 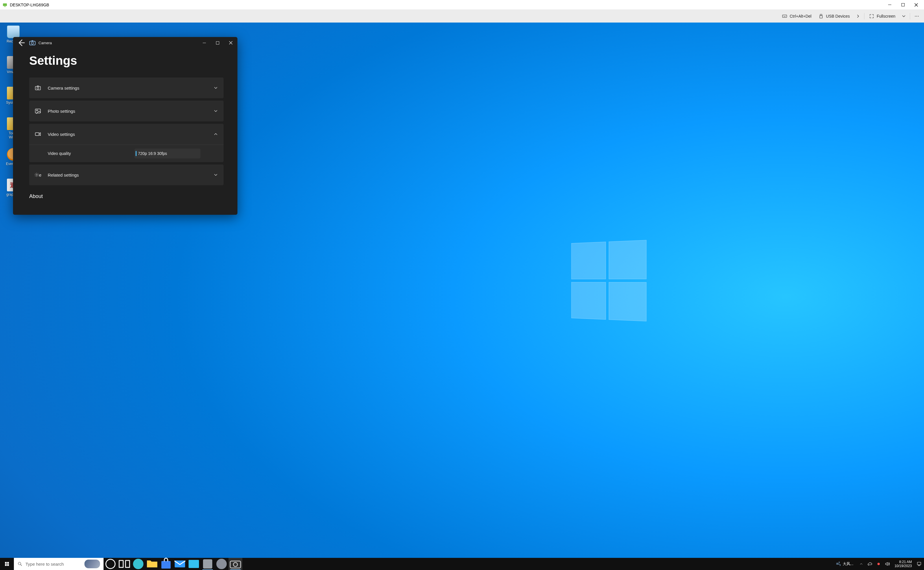 What do you see at coordinates (20, 564) in the screenshot?
I see `search-icon` at bounding box center [20, 564].